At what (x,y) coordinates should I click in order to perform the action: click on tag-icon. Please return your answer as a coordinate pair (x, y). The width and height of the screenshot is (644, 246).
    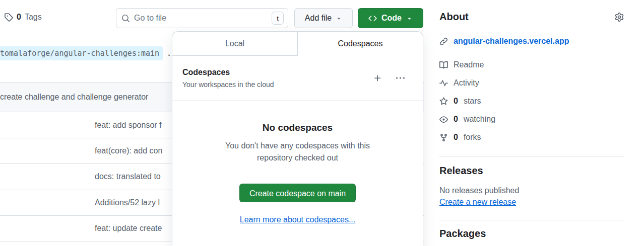
    Looking at the image, I should click on (9, 17).